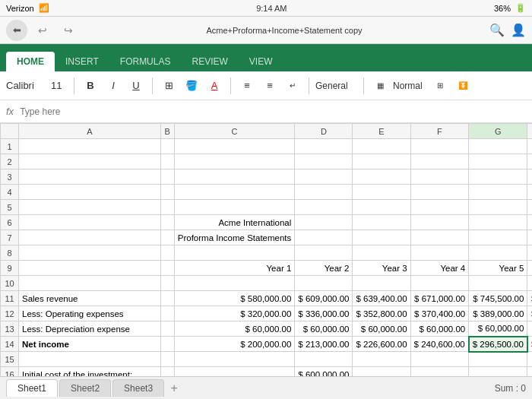 This screenshot has height=399, width=532. I want to click on cell-E16, so click(382, 372).